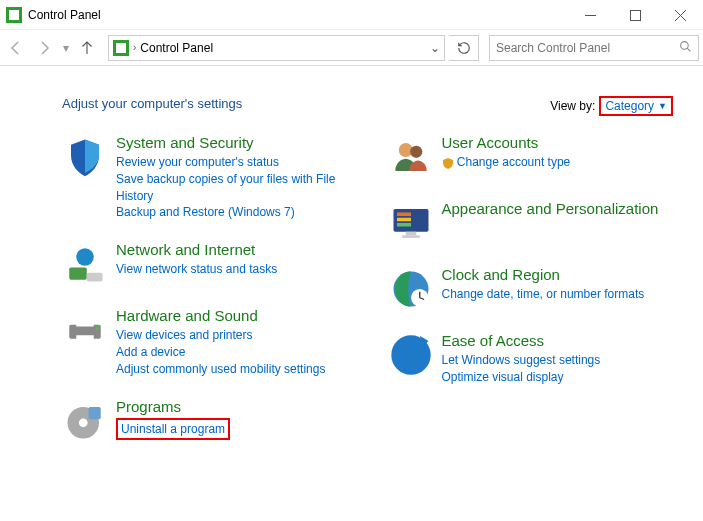 Image resolution: width=703 pixels, height=521 pixels. I want to click on highlighted-link: Uninstall a program, so click(173, 430).